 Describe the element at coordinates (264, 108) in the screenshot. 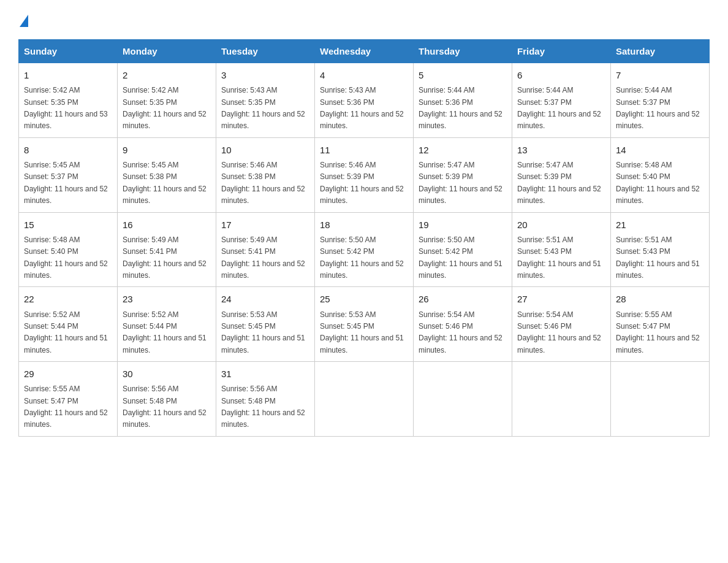

I see `day-info: Sunrise: 5:43 AMSunset: 5:35 PMDaylight:…` at that location.